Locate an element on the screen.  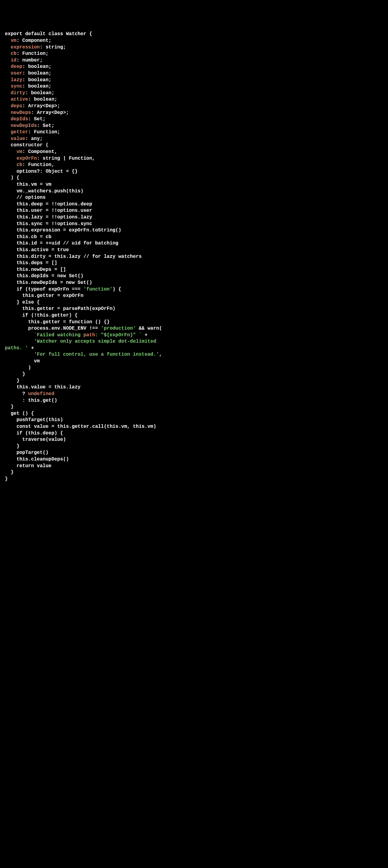
line-active: this.active = true is located at coordinates (42, 250).